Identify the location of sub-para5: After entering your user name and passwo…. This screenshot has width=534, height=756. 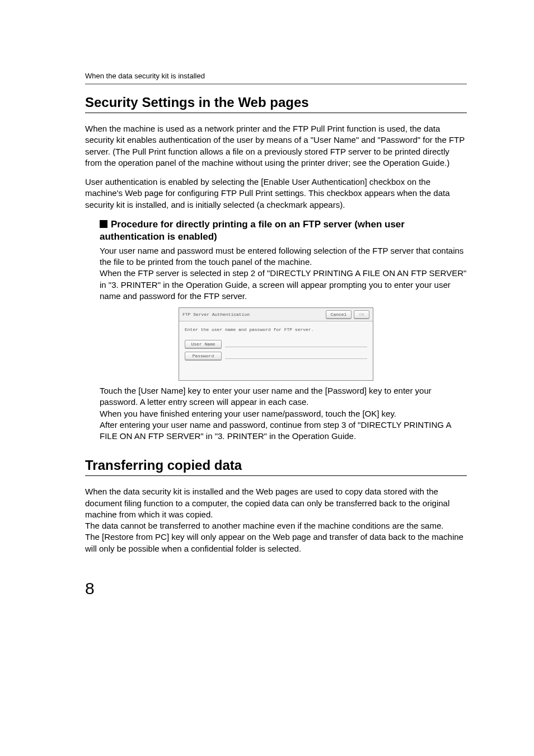
(283, 431).